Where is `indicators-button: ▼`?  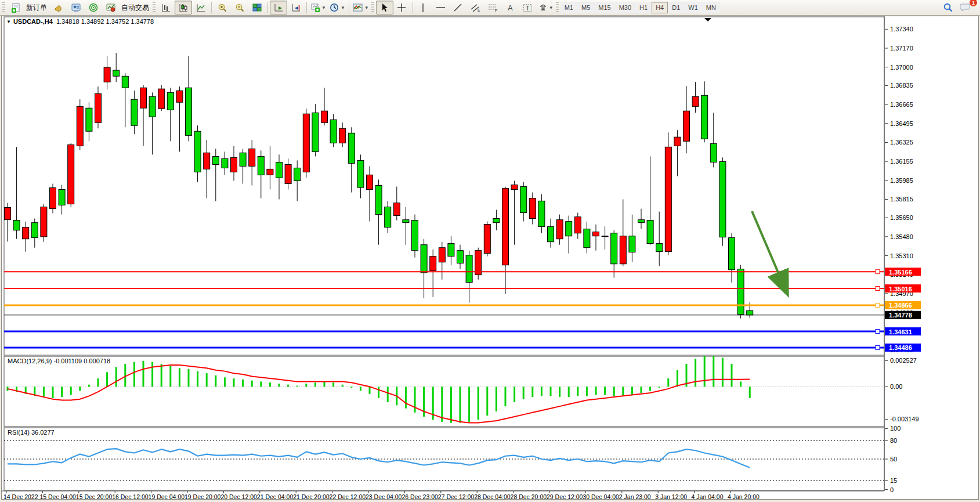 indicators-button: ▼ is located at coordinates (361, 8).